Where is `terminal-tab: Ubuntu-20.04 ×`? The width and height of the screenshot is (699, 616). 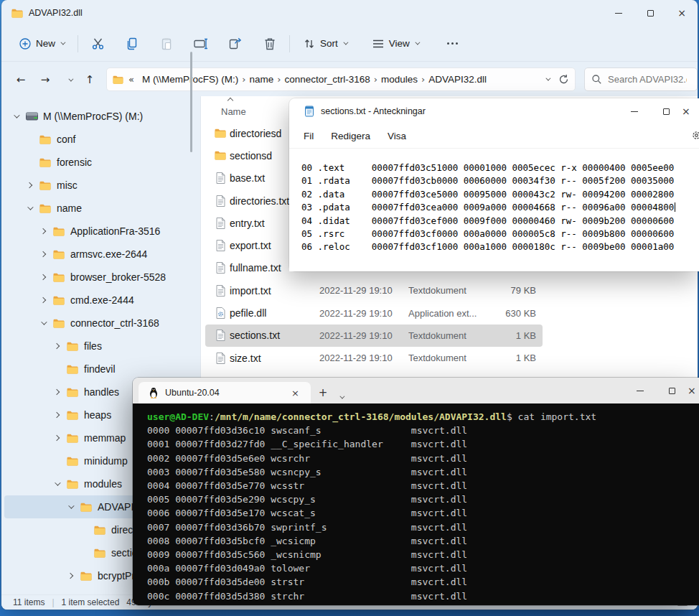
terminal-tab: Ubuntu-20.04 × is located at coordinates (225, 393).